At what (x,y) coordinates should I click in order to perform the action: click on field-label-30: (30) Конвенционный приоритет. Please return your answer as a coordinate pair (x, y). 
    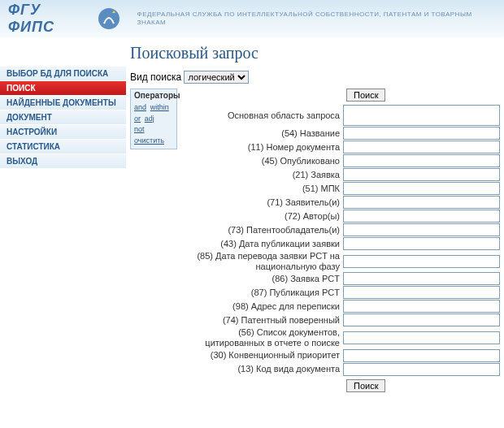
    Looking at the image, I should click on (262, 356).